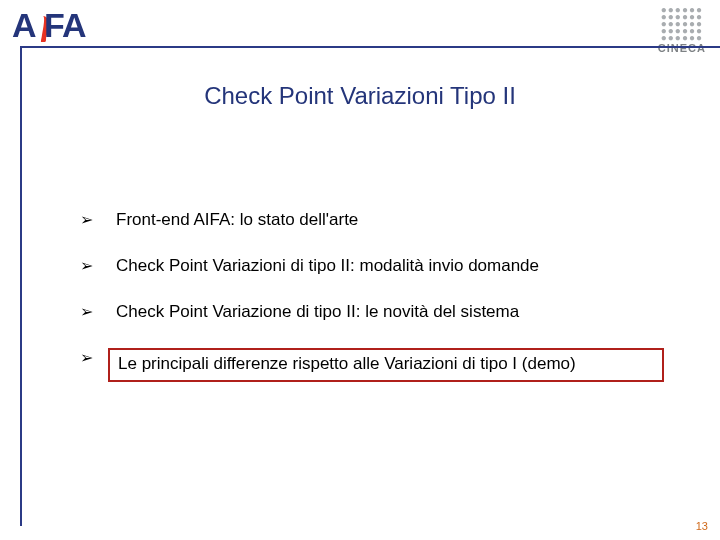 This screenshot has height=540, width=720. What do you see at coordinates (372, 266) in the screenshot?
I see `list-item: ➢ Check Point Variazioni di tipo II: mod…` at bounding box center [372, 266].